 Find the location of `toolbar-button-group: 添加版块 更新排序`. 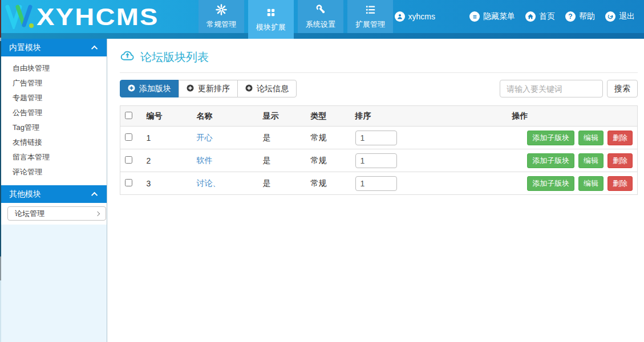

toolbar-button-group: 添加版块 更新排序 is located at coordinates (208, 89).